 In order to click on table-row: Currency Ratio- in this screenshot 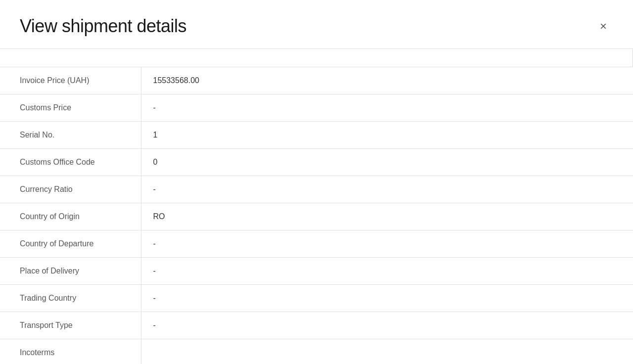, I will do `click(316, 190)`.